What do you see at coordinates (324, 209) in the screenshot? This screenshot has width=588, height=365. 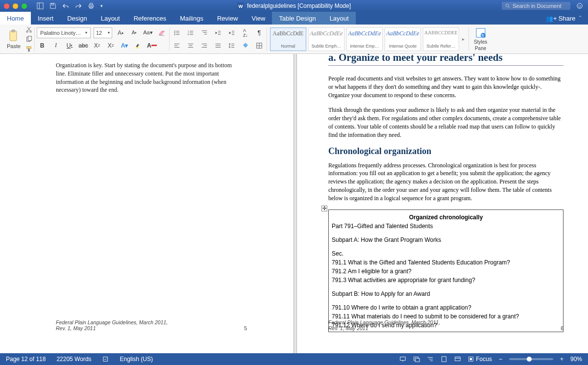 I see `table-anchor-icon: ✢` at bounding box center [324, 209].